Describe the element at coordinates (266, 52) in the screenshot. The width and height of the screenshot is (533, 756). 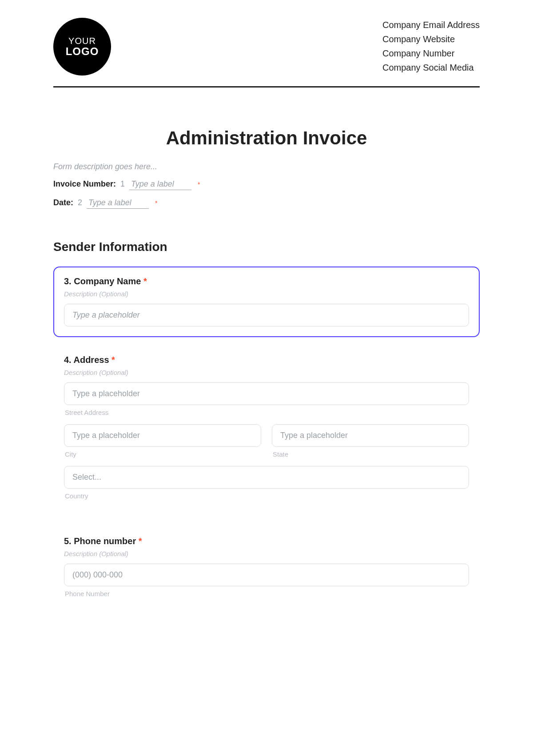
I see `document-header: YOUR LOGO Company Email Address Company …` at that location.